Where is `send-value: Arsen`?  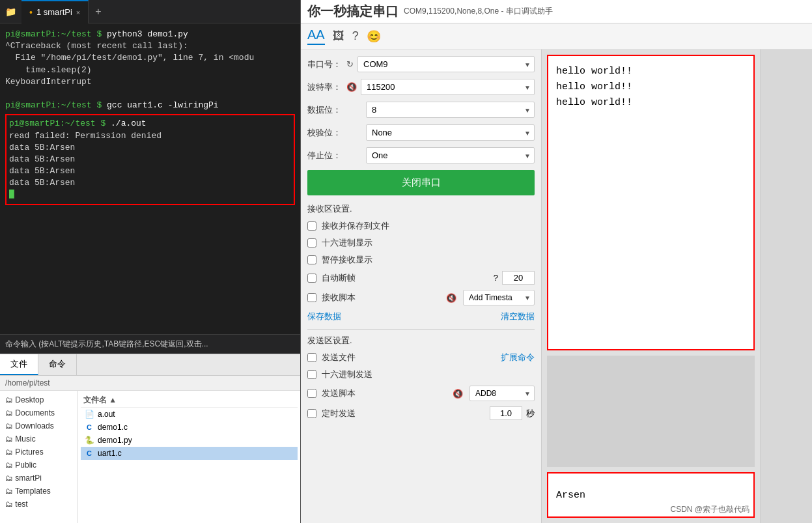
send-value: Arsen is located at coordinates (570, 495).